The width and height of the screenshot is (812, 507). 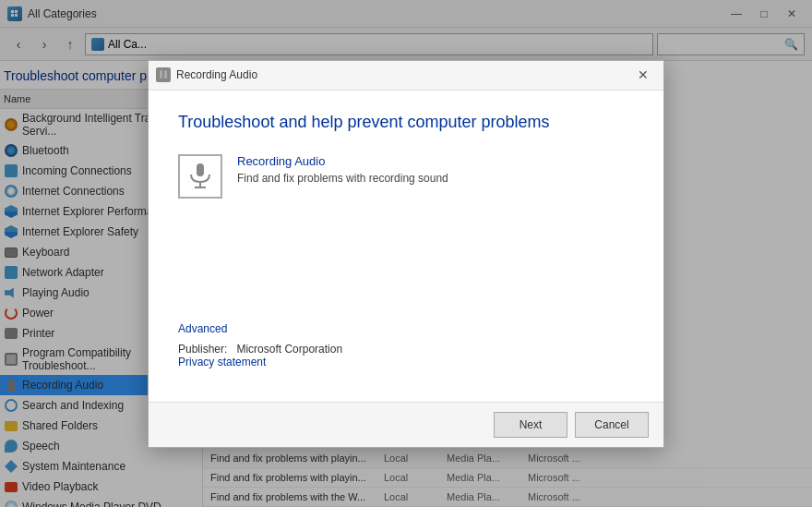 I want to click on modal-title-icon, so click(x=163, y=75).